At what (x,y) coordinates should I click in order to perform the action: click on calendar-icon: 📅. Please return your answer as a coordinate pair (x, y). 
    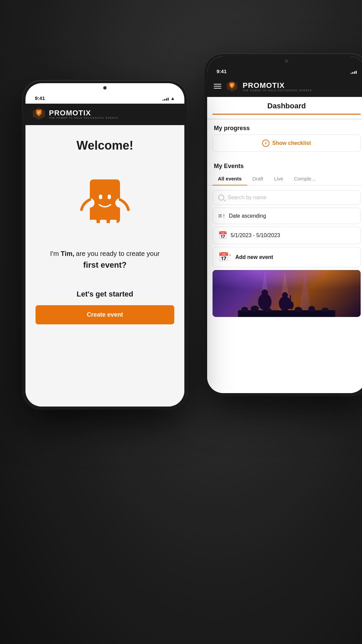
    Looking at the image, I should click on (223, 235).